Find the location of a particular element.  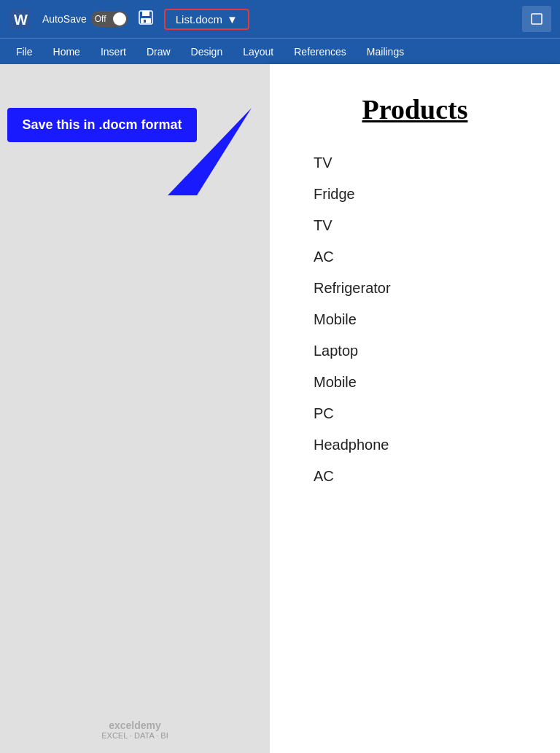

callout-container: Save this in .docm format is located at coordinates (139, 125).